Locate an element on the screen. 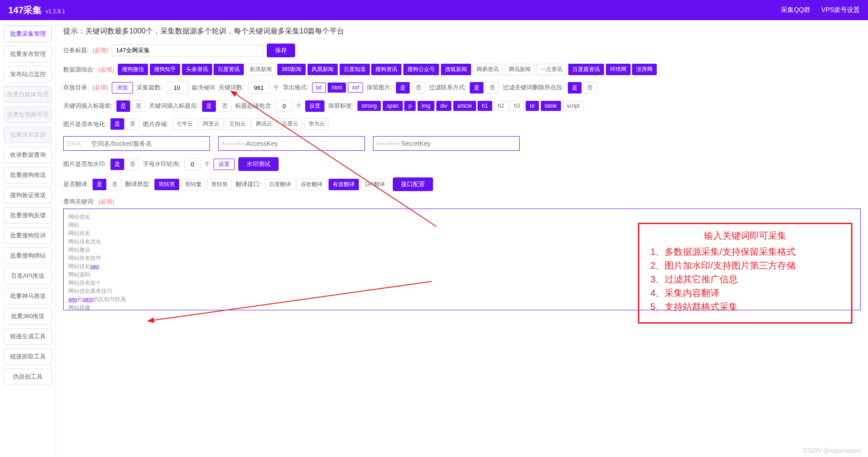 The height and width of the screenshot is (457, 868). query-label: 查询关键词: is located at coordinates (79, 202).